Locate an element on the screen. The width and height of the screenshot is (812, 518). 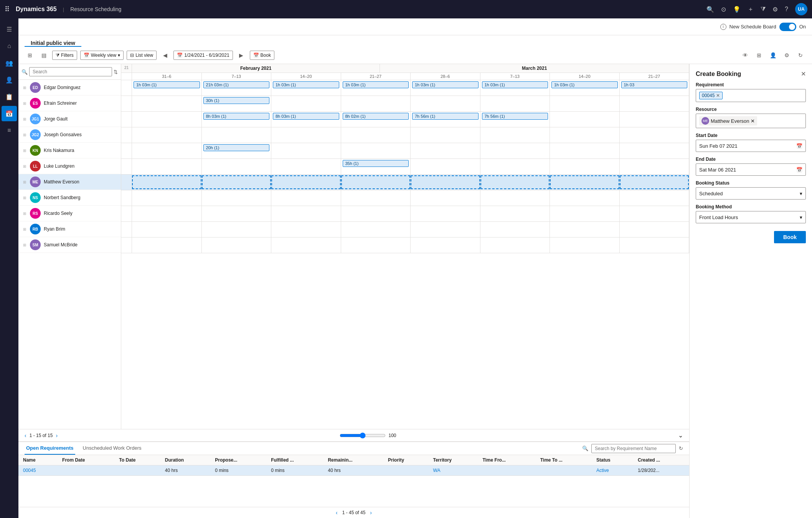
settings-icon: ⚙ is located at coordinates (775, 9).